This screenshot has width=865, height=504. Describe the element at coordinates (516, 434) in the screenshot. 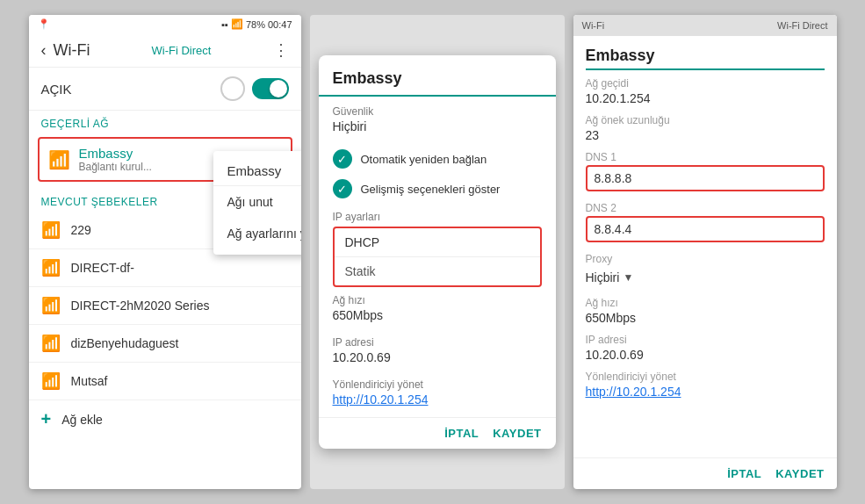

I see `save-button: KAYDET` at that location.